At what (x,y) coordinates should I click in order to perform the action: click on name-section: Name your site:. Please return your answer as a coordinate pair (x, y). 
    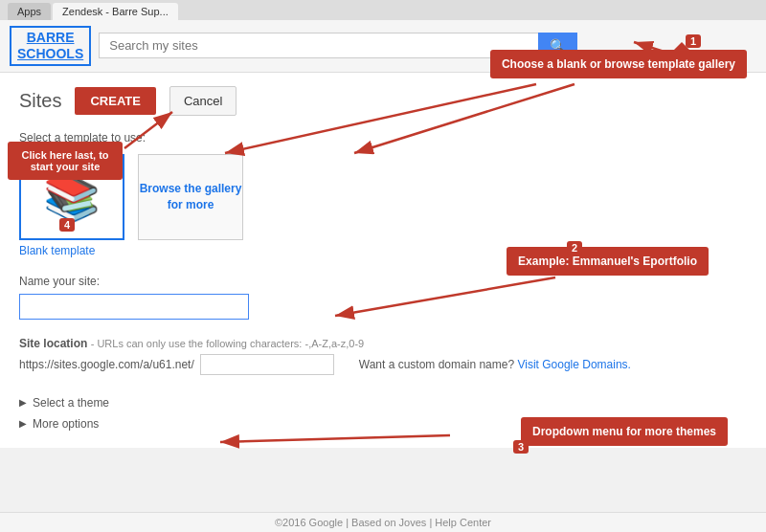
    Looking at the image, I should click on (383, 297).